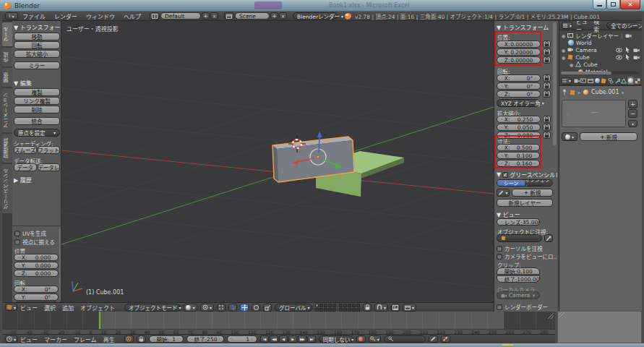 The width and height of the screenshot is (644, 347). Describe the element at coordinates (382, 308) in the screenshot. I see `snap-magnet-dropdown: ▾` at that location.